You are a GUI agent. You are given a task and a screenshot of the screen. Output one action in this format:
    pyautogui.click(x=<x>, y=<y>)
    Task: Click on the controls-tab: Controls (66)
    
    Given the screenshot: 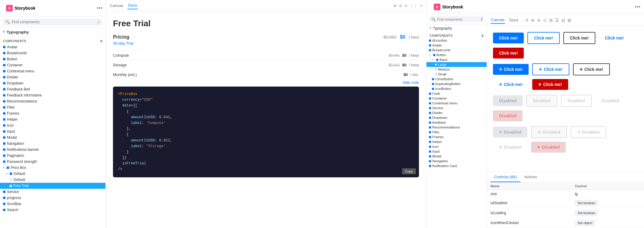 What is the action you would take?
    pyautogui.click(x=506, y=177)
    